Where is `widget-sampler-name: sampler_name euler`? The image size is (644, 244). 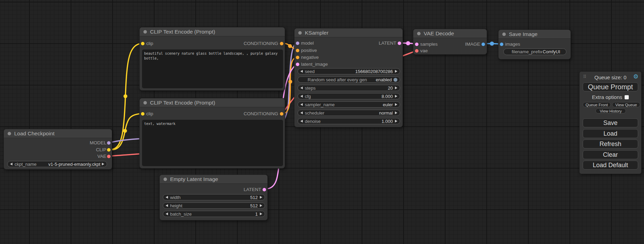 widget-sampler-name: sampler_name euler is located at coordinates (349, 105).